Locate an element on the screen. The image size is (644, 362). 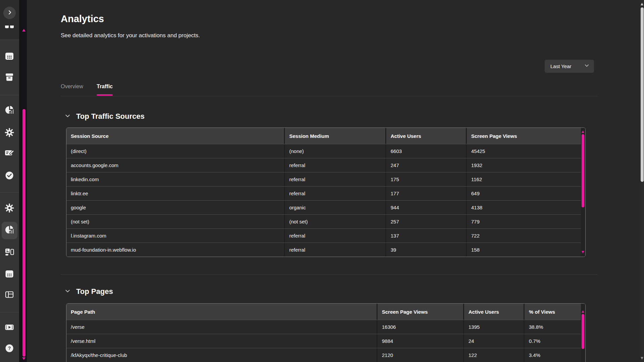
table-cell: /verse.html is located at coordinates (222, 341).